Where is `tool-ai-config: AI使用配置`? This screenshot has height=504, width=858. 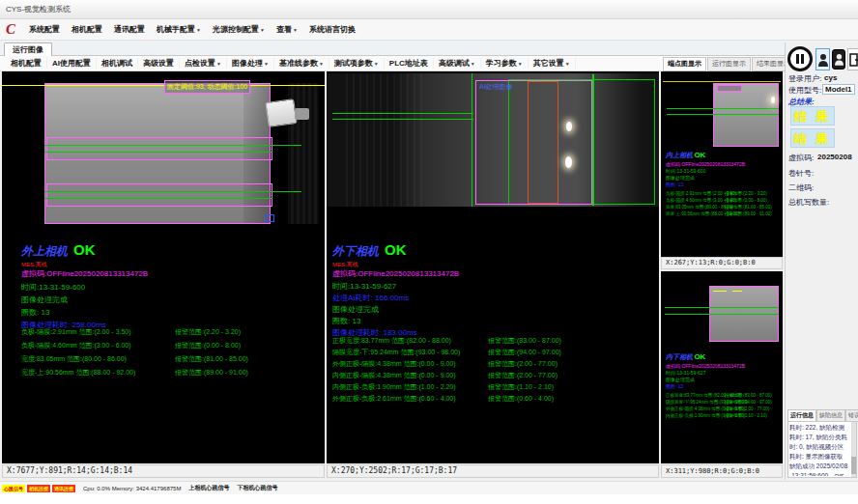
tool-ai-config: AI使用配置 is located at coordinates (72, 64).